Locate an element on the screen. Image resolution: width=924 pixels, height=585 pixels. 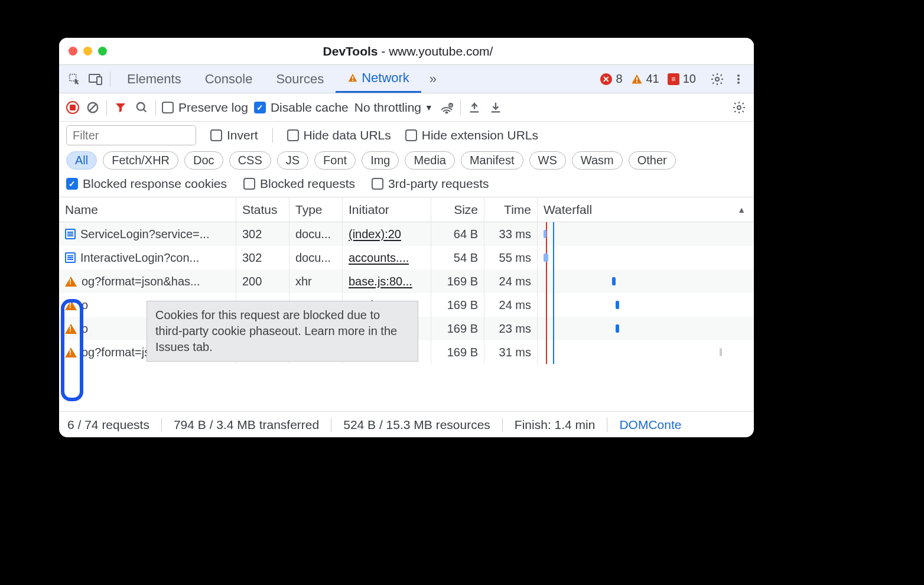
request-size: 64 B is located at coordinates (458, 234).